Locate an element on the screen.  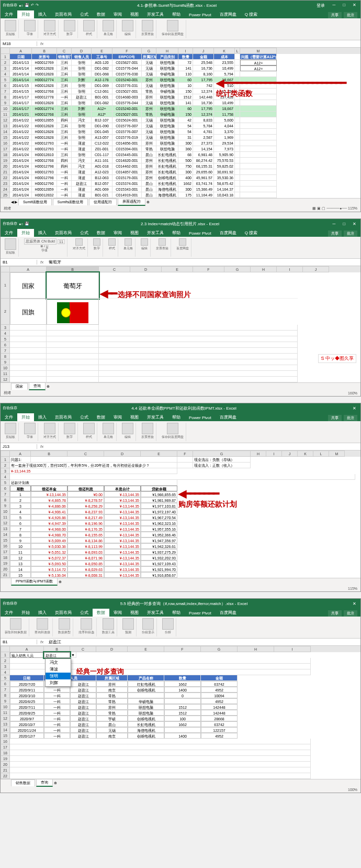
col-header: G is located at coordinates (219, 649).